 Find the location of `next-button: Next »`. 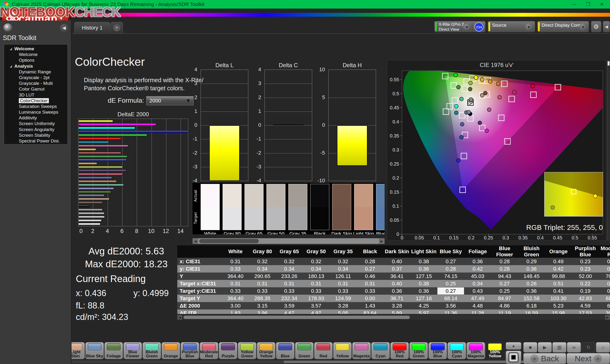

next-button: Next » is located at coordinates (588, 359).